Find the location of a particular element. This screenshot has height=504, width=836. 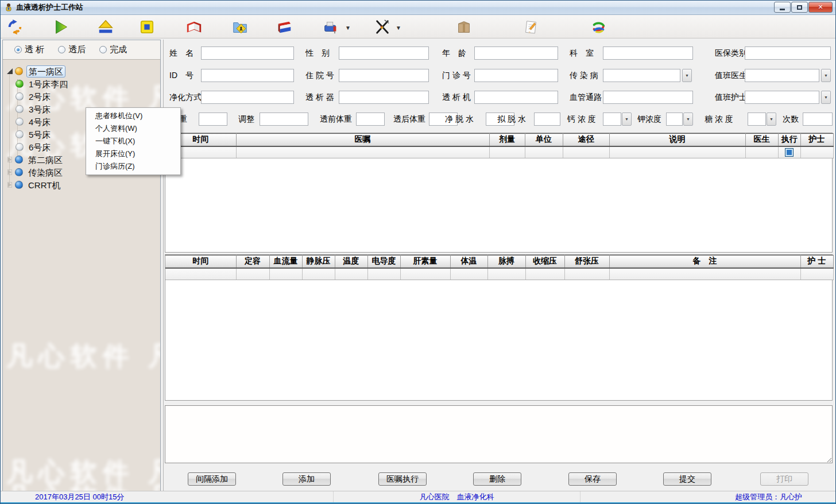

id-input is located at coordinates (247, 76).